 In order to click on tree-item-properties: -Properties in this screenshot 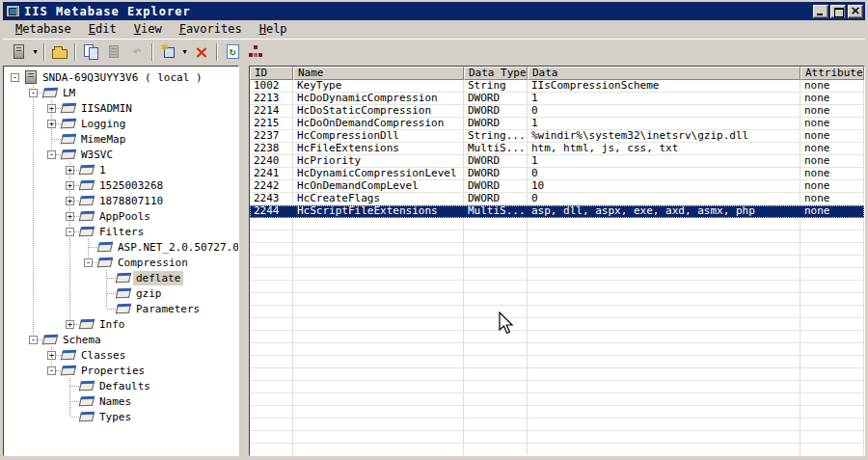, I will do `click(122, 370)`.